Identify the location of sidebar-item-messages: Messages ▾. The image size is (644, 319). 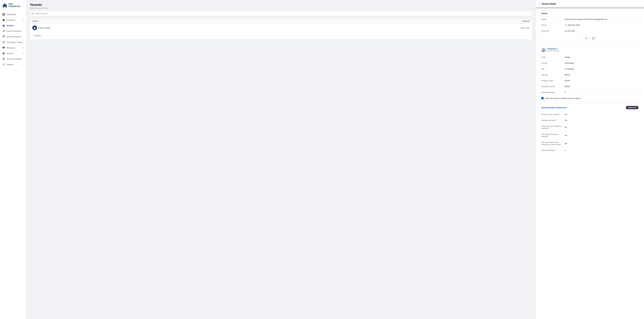
(13, 48).